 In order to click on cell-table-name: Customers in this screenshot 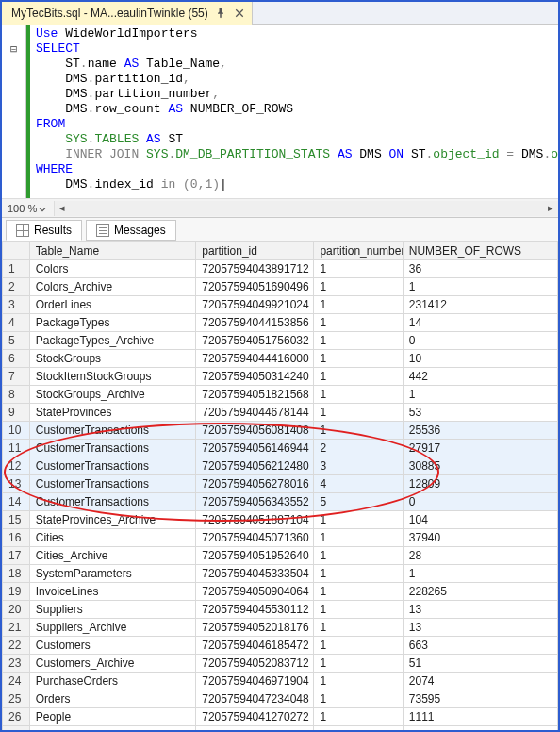, I will do `click(112, 645)`.